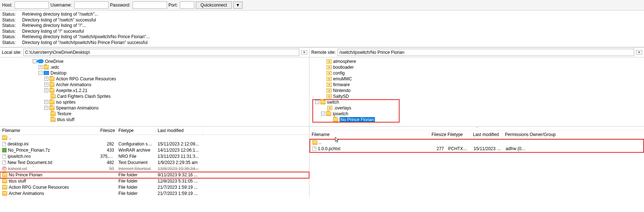  I want to click on tree-item: +Spearman Animations, so click(155, 108).